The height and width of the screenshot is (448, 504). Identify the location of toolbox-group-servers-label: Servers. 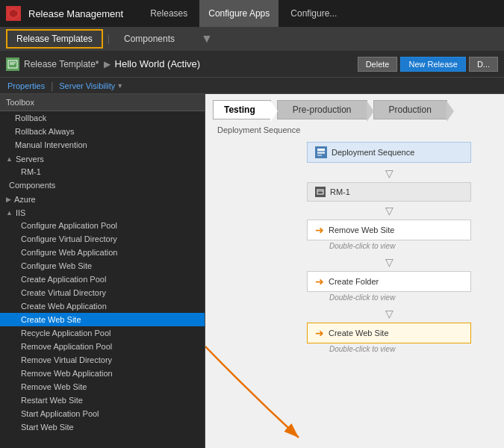
(30, 159).